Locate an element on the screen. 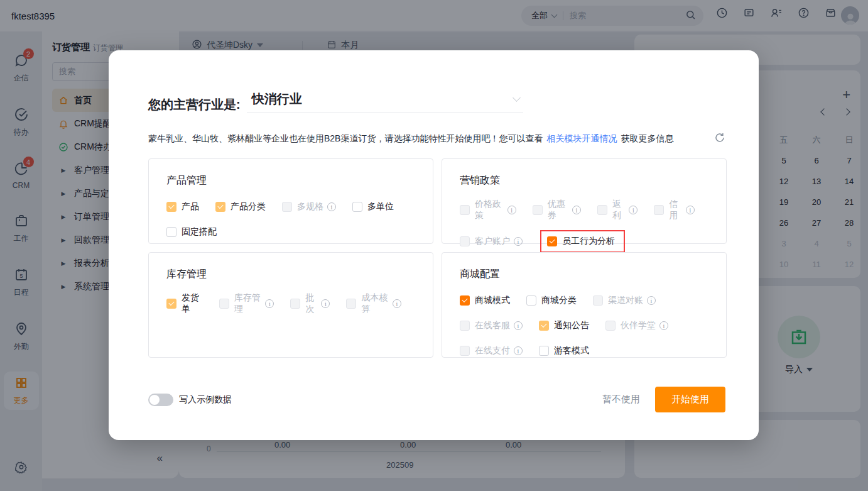 The image size is (868, 491). feature-checkbox: 通知公告 is located at coordinates (564, 326).